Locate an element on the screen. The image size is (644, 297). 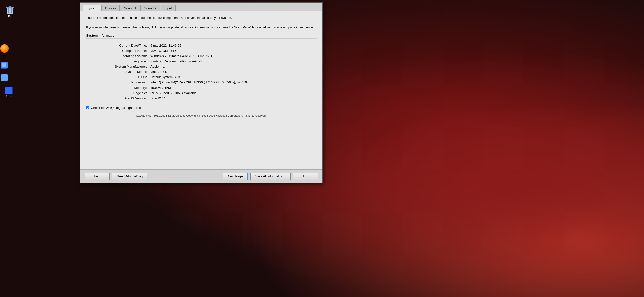
info-value-1: MACBOOKHD-PC is located at coordinates (235, 51).